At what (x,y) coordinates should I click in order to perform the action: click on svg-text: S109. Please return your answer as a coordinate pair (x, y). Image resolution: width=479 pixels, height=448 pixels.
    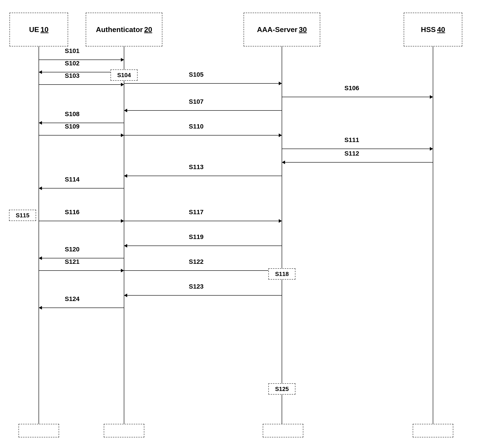
    Looking at the image, I should click on (72, 126).